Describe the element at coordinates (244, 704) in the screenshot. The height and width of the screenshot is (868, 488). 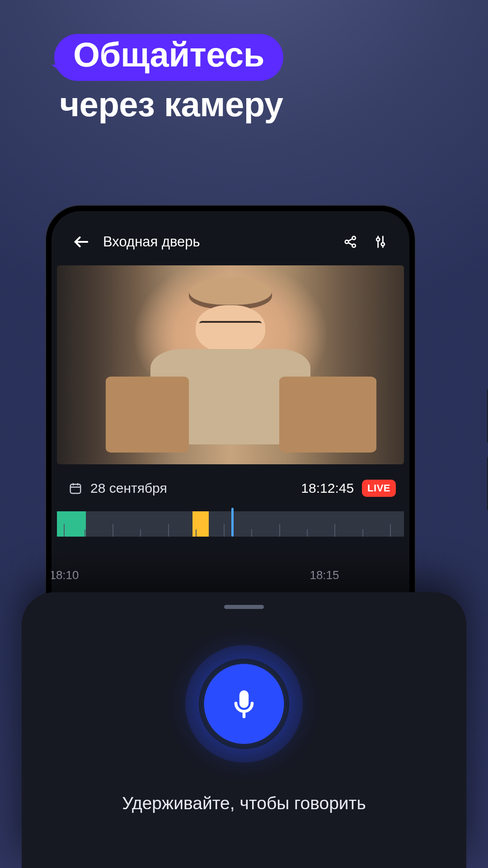
I see `microphone-icon` at that location.